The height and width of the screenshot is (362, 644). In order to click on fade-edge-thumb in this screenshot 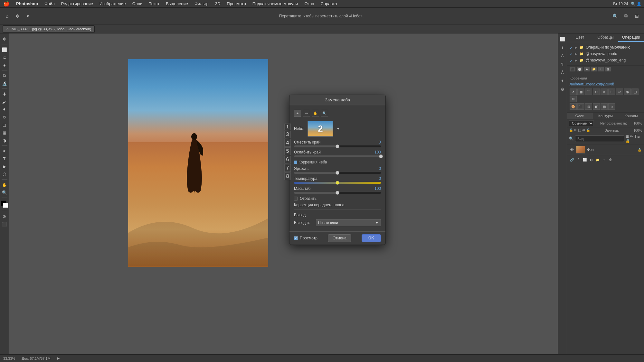, I will do `click(381, 156)`.